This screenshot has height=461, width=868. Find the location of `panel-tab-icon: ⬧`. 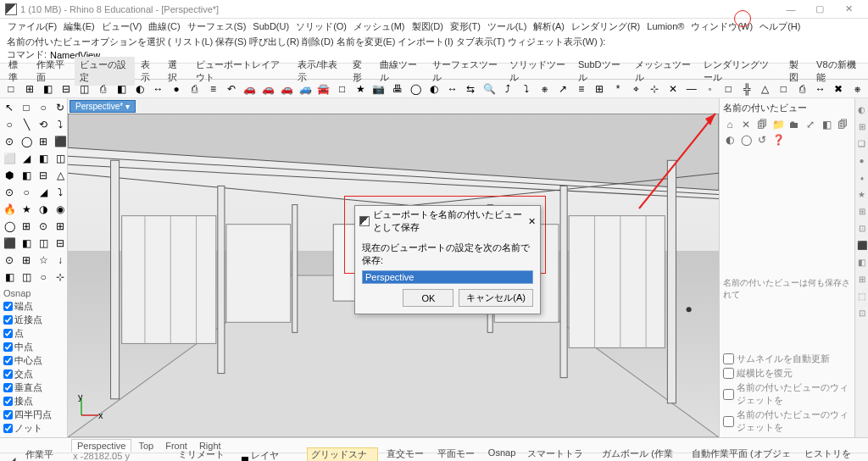

panel-tab-icon: ⬧ is located at coordinates (862, 177).